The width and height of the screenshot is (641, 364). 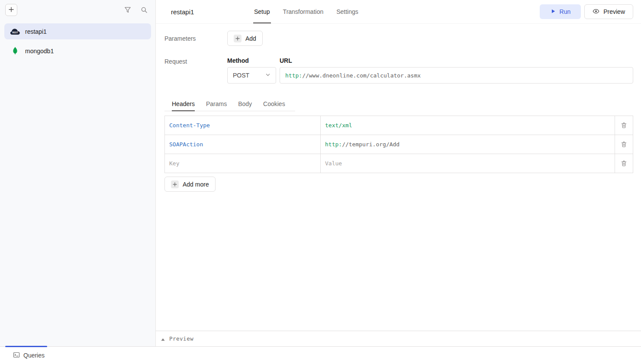 I want to click on tab-queries: Queries, so click(x=23, y=355).